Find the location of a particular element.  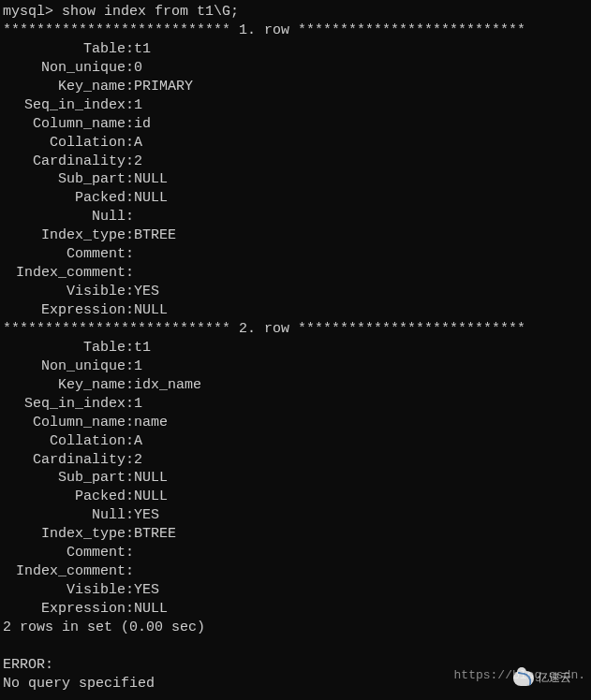

field-comment-2: Comment: is located at coordinates (296, 553).